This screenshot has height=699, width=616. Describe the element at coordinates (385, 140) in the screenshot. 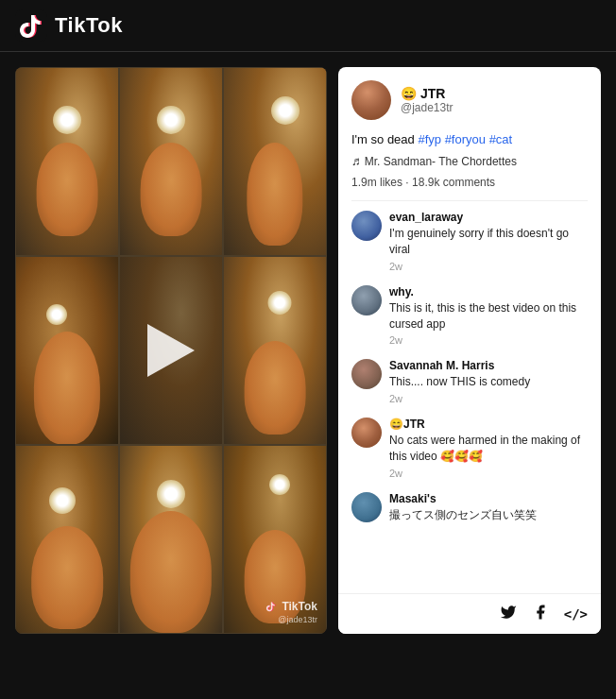

I see `description-prefix: I'm so dead` at that location.